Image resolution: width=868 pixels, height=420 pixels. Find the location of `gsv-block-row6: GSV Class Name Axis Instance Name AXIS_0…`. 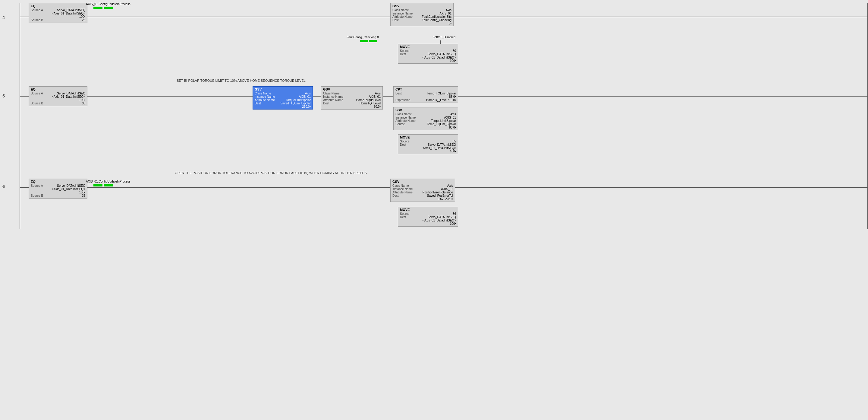

gsv-block-row6: GSV Class Name Axis Instance Name AXIS_0… is located at coordinates (423, 190).